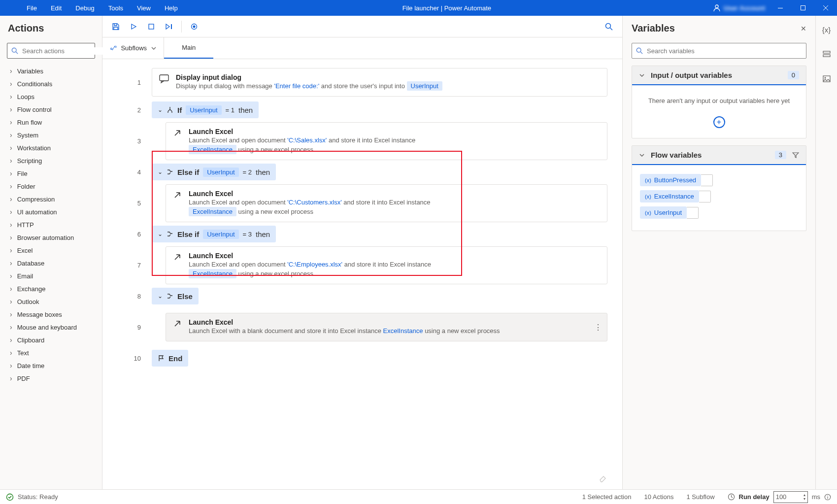 This screenshot has height=504, width=837. I want to click on save-button, so click(116, 27).